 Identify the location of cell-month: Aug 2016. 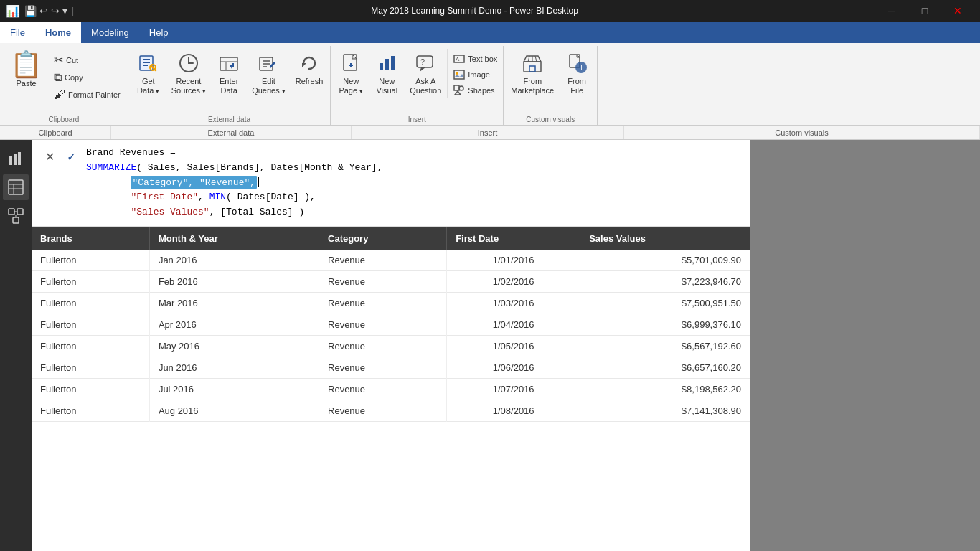
(234, 410).